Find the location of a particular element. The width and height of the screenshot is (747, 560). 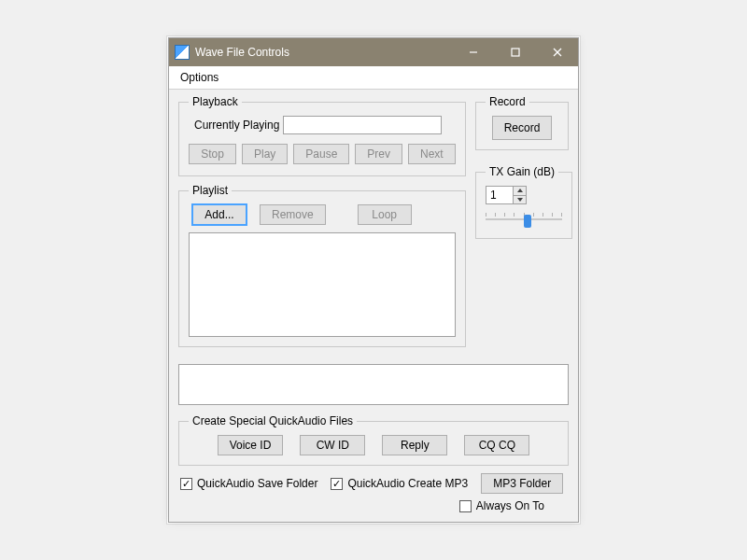

play-button: Play is located at coordinates (265, 154).